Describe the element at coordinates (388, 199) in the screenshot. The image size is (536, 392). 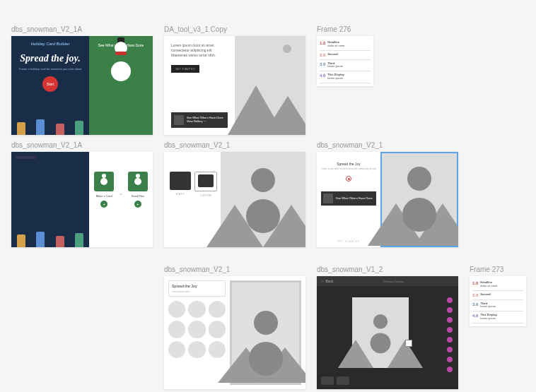
I see `frame-thumbnail: Spread the Joy Lorem ipsum dolor sit ame…` at that location.